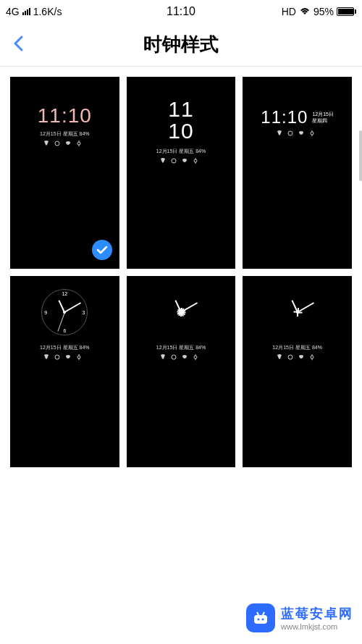 Image resolution: width=362 pixels, height=644 pixels. I want to click on clock-style-3: 11:10 12月15日星期四, so click(297, 172).